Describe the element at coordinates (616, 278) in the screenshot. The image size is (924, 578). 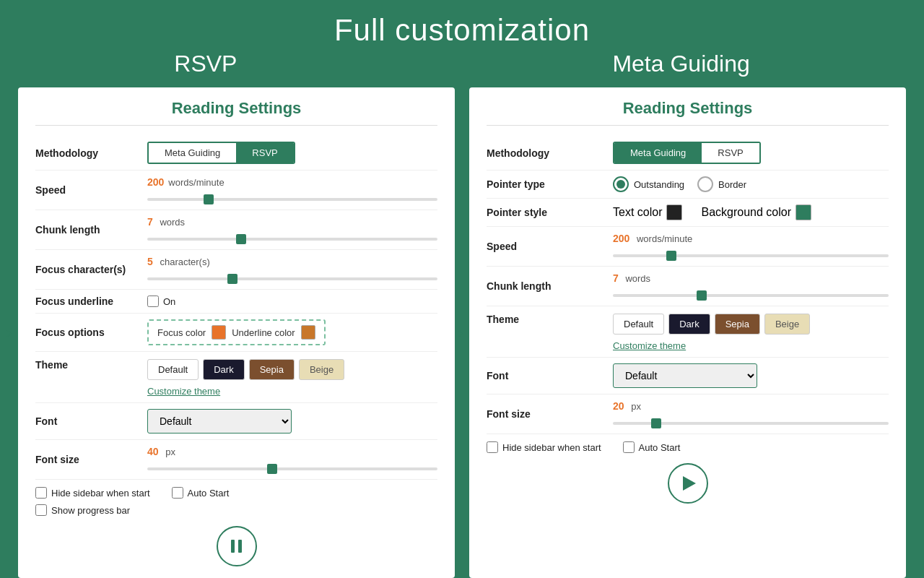
I see `meta-chunk-value: 7` at that location.